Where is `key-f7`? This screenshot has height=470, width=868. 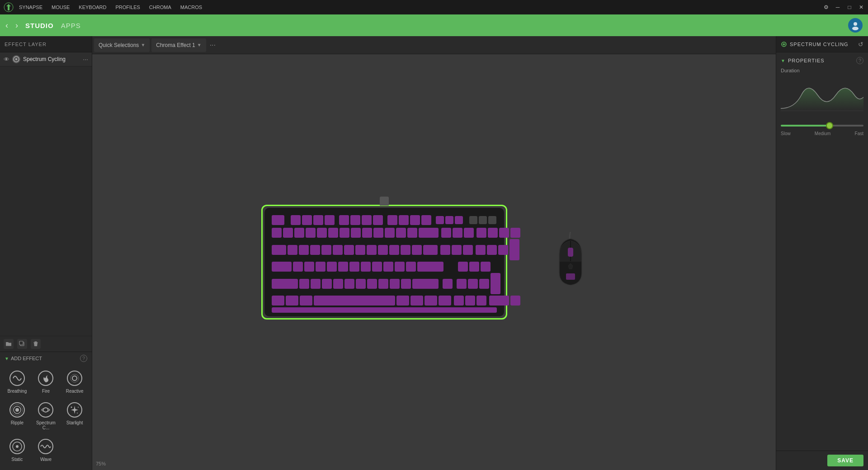
key-f7 is located at coordinates (367, 220).